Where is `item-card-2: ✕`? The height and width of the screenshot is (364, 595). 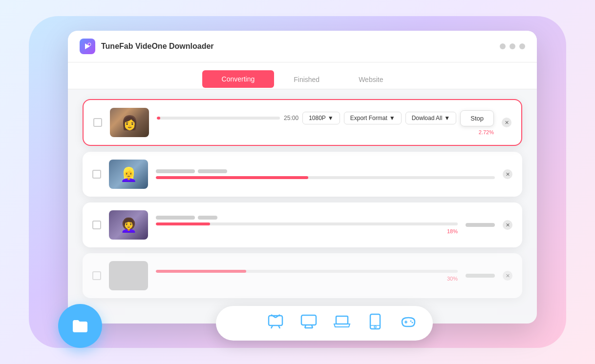 item-card-2: ✕ is located at coordinates (302, 174).